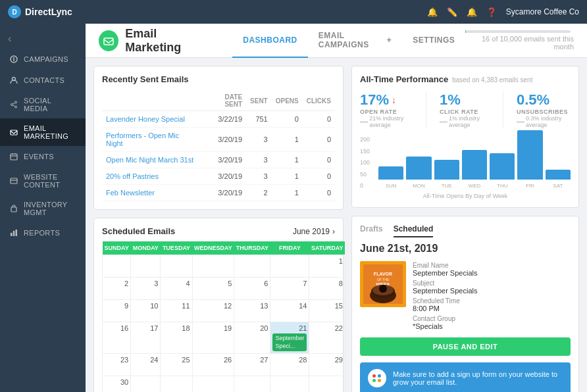  What do you see at coordinates (434, 41) in the screenshot?
I see `tab-settings: Settings` at bounding box center [434, 41].